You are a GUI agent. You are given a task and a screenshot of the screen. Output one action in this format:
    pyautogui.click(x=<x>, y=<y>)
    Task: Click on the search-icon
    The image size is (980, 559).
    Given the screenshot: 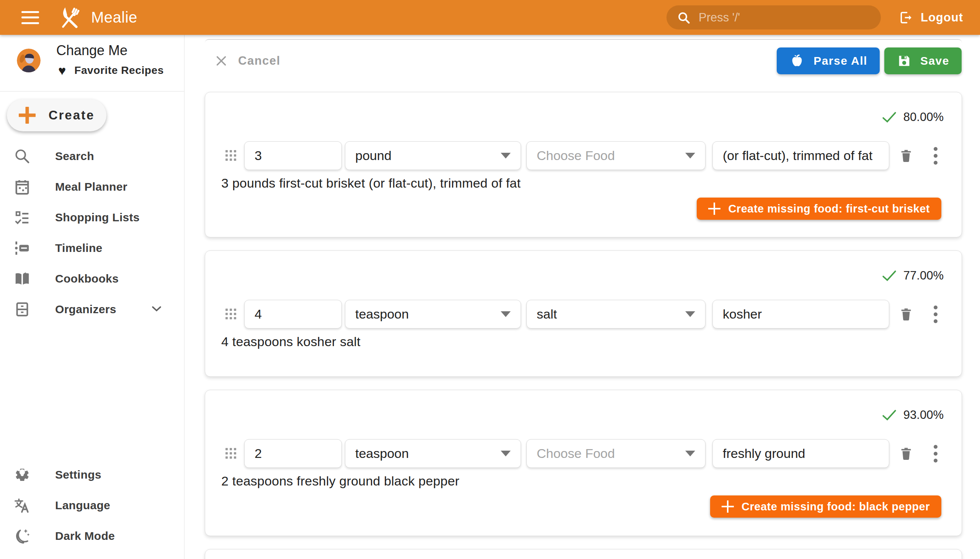 What is the action you would take?
    pyautogui.click(x=684, y=18)
    